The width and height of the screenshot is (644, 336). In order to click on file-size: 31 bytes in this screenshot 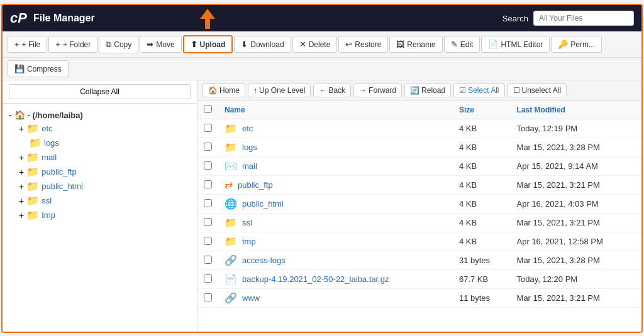, I will do `click(482, 261)`.